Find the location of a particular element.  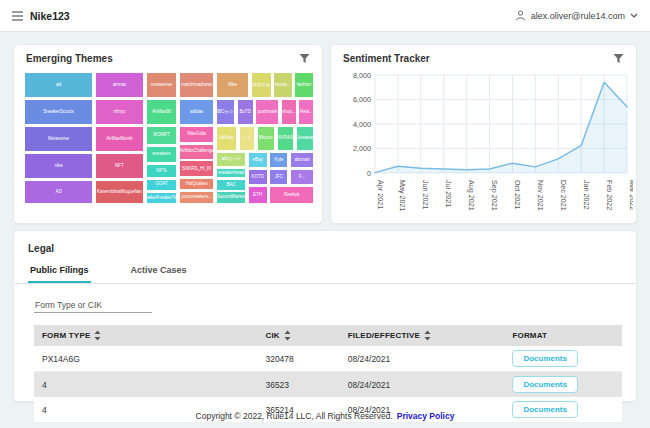

svg-text: 6,000 is located at coordinates (362, 100).